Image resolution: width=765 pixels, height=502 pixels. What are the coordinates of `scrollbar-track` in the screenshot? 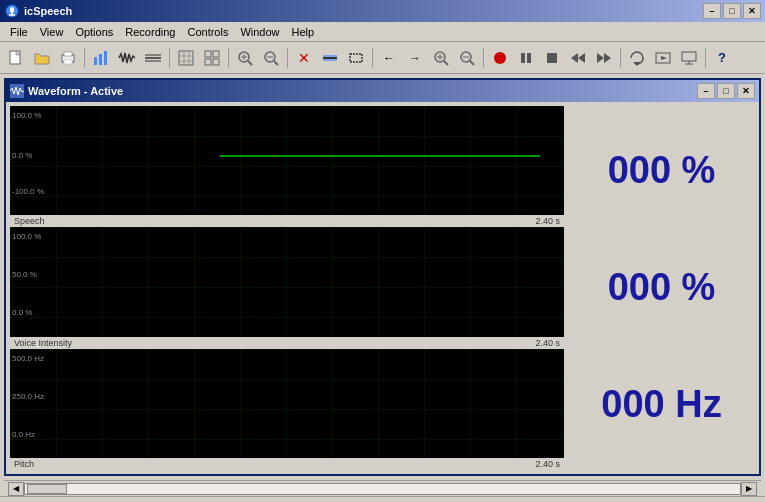 It's located at (382, 489).